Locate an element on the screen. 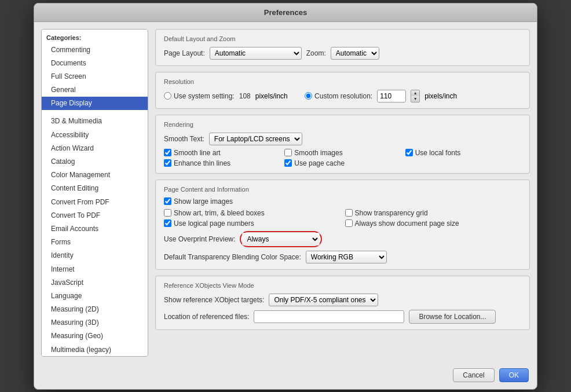 Image resolution: width=571 pixels, height=392 pixels. always-show-doc-page-size-input is located at coordinates (349, 224).